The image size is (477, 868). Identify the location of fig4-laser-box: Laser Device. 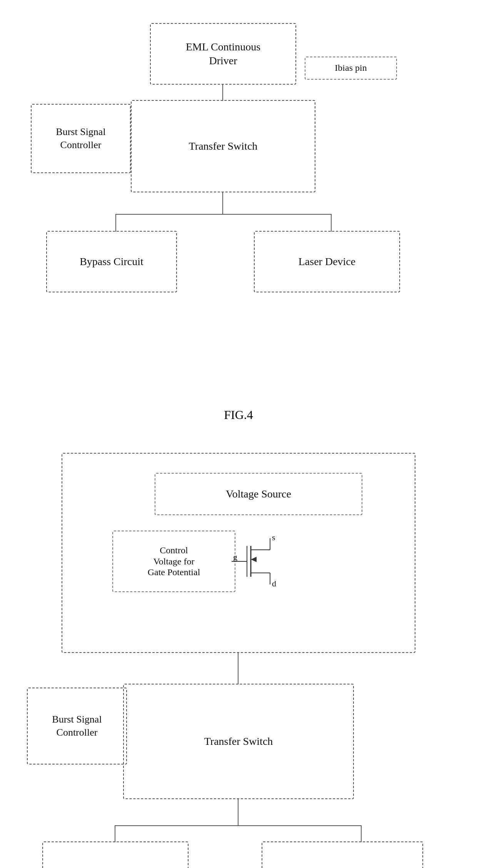
(327, 262).